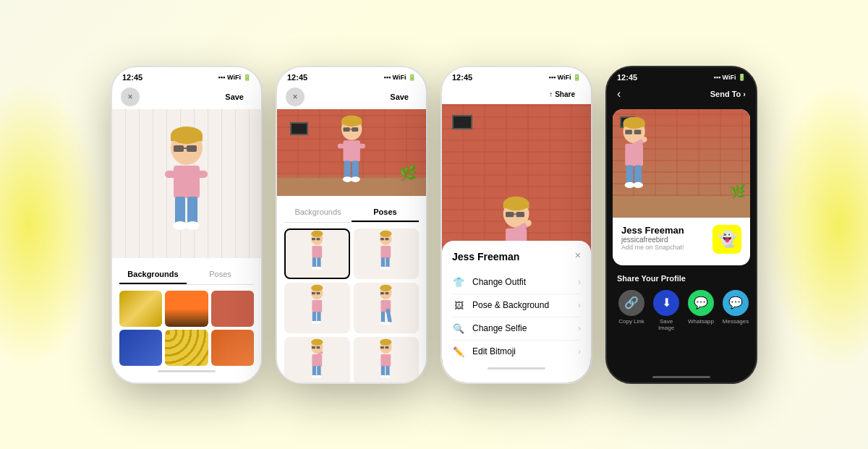  What do you see at coordinates (736, 311) in the screenshot?
I see `share-messages: 💬 Messages` at bounding box center [736, 311].